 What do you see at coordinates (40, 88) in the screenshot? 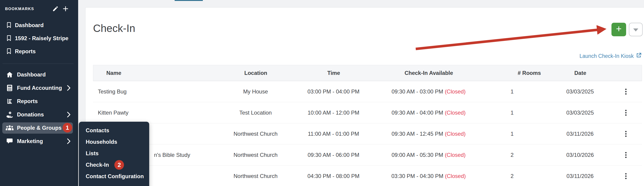
I see `sidebar-item-label: Fund Accounting` at bounding box center [40, 88].